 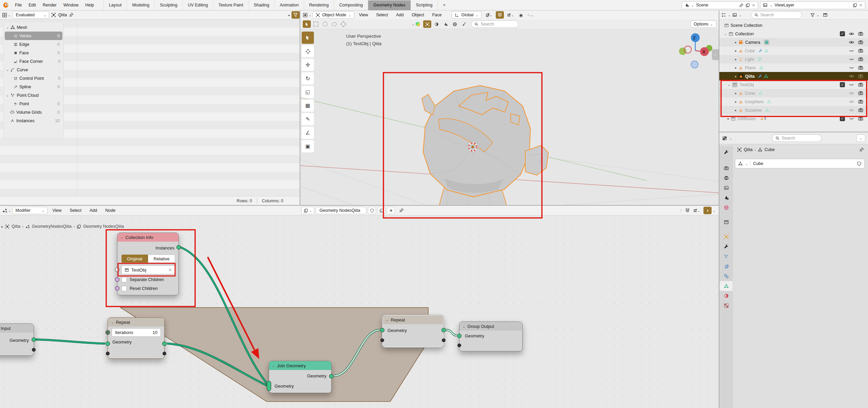 I want to click on editor-type-properties-icon, so click(x=725, y=138).